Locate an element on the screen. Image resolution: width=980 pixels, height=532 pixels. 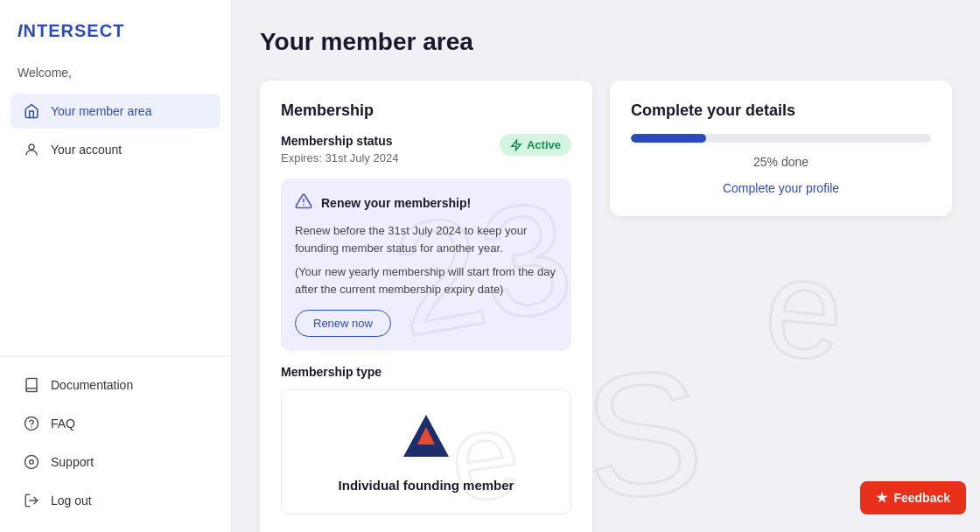
membership-expires: Expires: 31st July 2024 is located at coordinates (340, 158).